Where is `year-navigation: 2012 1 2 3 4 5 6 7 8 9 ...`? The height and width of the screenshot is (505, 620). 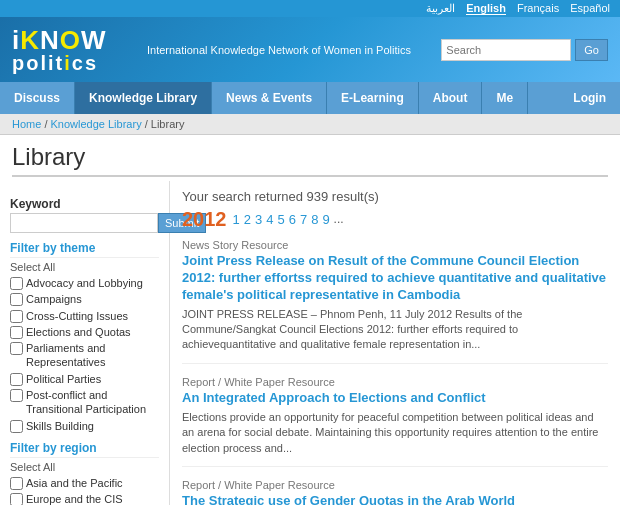 year-navigation: 2012 1 2 3 4 5 6 7 8 9 ... is located at coordinates (395, 220).